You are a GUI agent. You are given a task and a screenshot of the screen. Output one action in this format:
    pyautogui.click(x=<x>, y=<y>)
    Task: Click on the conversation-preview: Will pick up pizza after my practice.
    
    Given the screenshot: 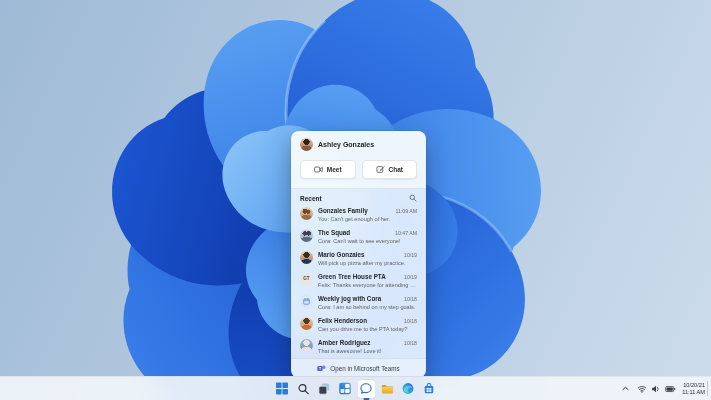 What is the action you would take?
    pyautogui.click(x=368, y=263)
    